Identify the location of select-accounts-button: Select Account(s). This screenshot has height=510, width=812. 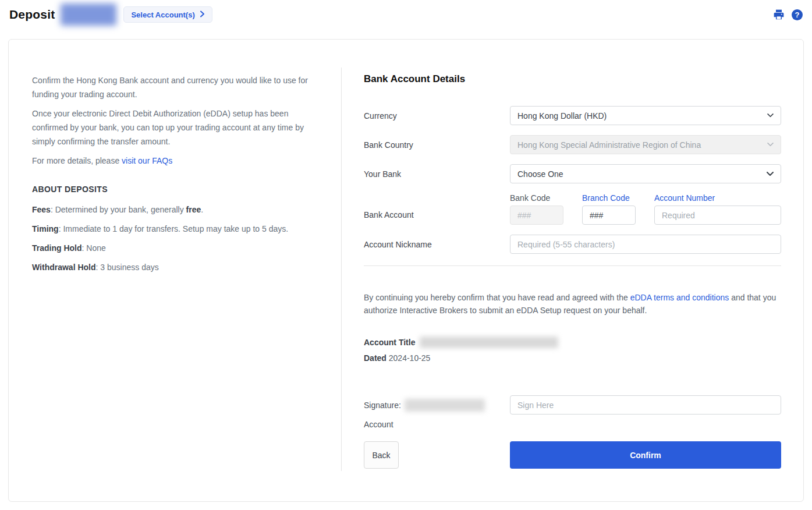
(168, 15).